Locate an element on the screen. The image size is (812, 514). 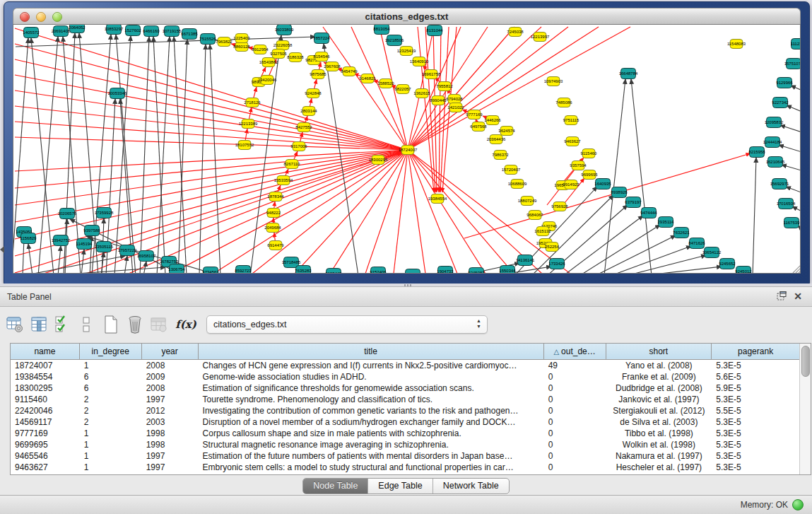
graph-node: 9245012 is located at coordinates (743, 270).